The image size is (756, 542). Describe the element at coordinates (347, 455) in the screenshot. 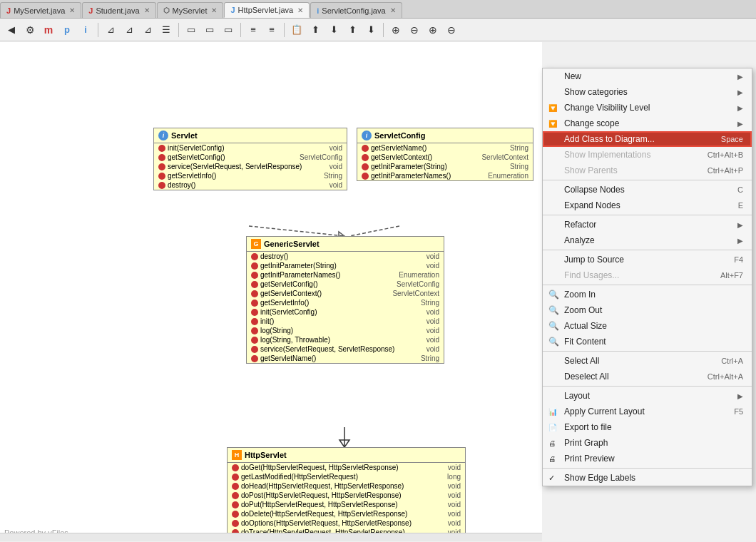

I see `uml-node-httpservlet-header: H HttpServlet` at that location.